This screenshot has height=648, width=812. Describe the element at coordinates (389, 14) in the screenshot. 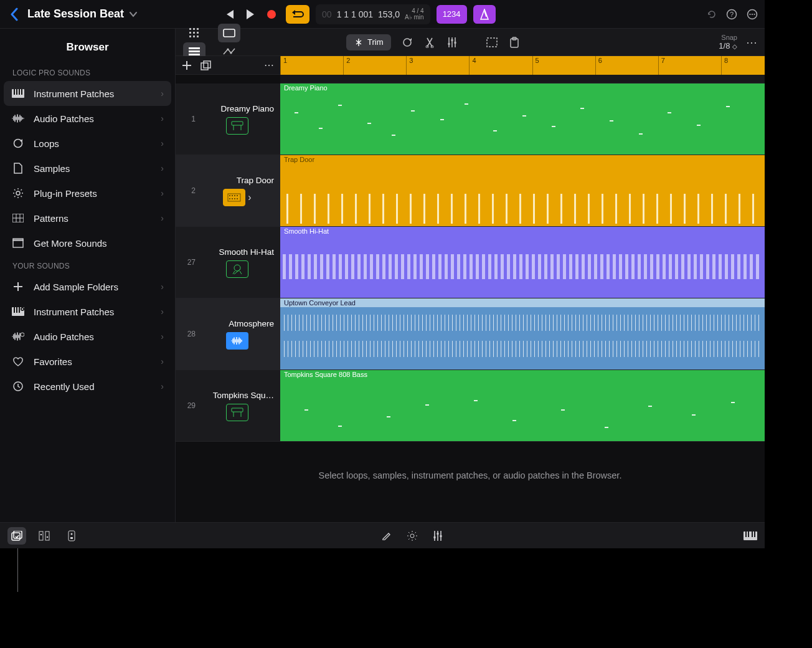

I see `lcd-tempo: 153,0` at that location.